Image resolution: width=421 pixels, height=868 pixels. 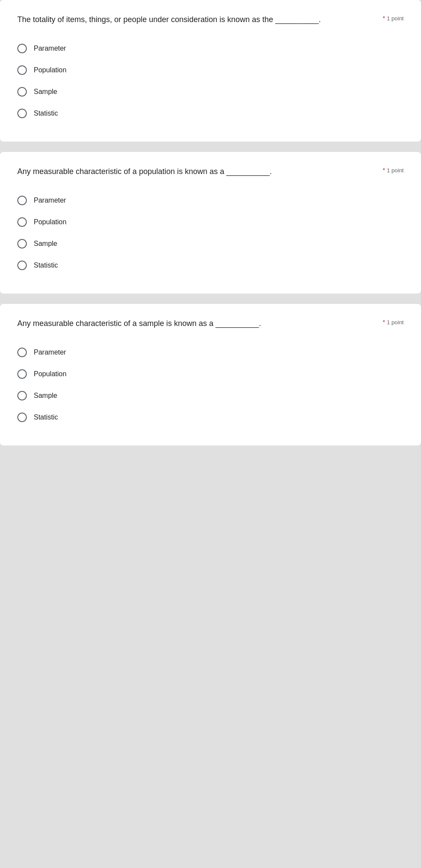 What do you see at coordinates (50, 48) in the screenshot?
I see `option-label-q1-a: Parameter` at bounding box center [50, 48].